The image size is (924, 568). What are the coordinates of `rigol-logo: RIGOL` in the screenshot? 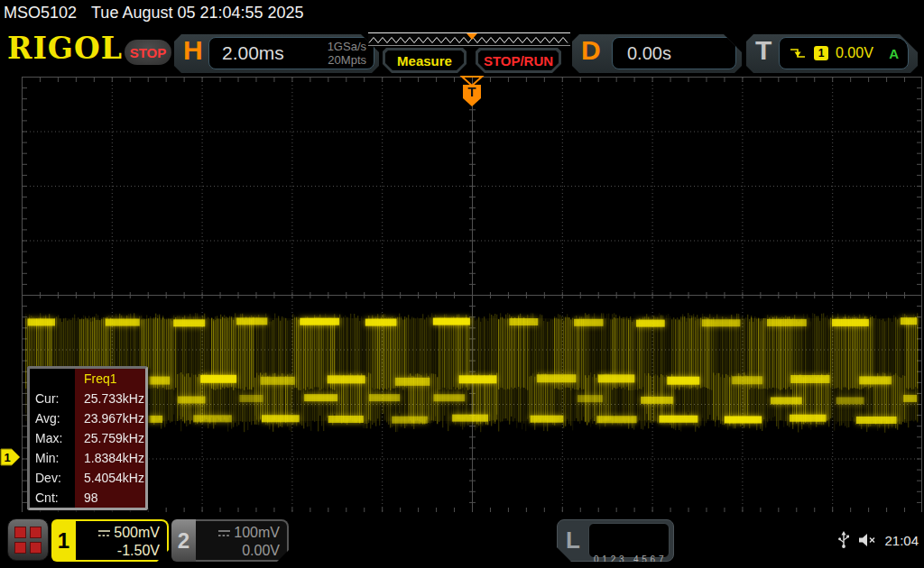 It's located at (65, 49).